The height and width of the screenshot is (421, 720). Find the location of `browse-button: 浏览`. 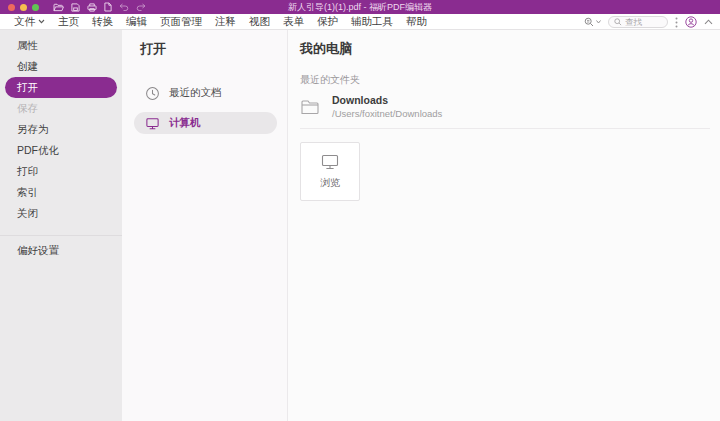

browse-button: 浏览 is located at coordinates (330, 172).